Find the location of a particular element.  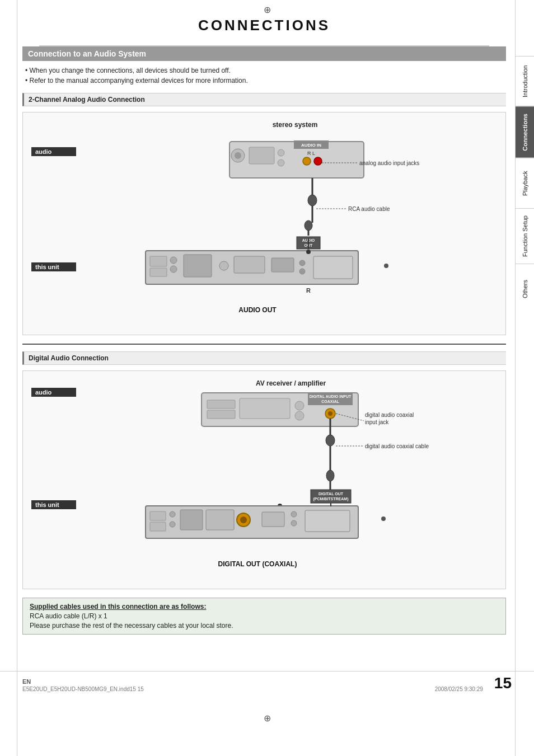

analog-device-title: stereo system is located at coordinates (295, 125).